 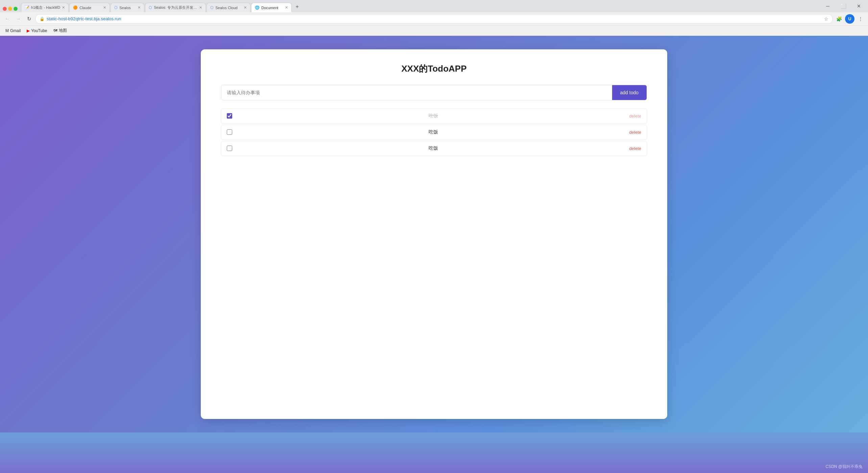 I want to click on app-title: XXX的TodoAPP, so click(x=434, y=69).